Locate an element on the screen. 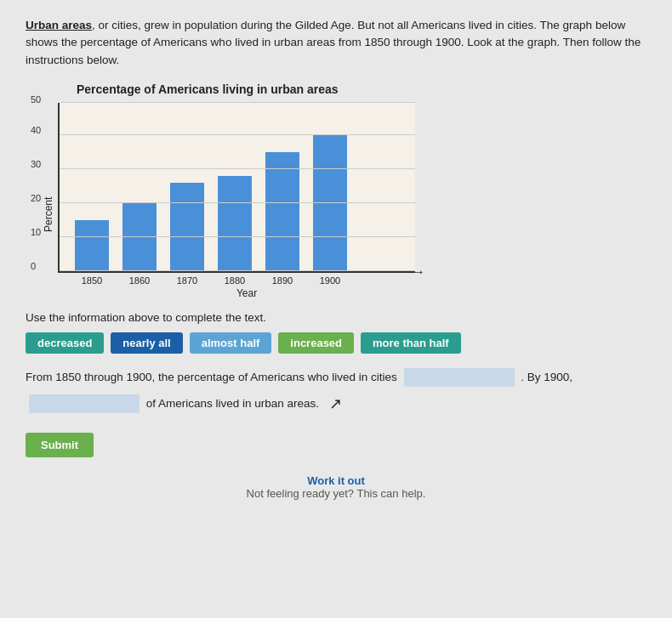  chip-almost-half: almost half is located at coordinates (231, 343).